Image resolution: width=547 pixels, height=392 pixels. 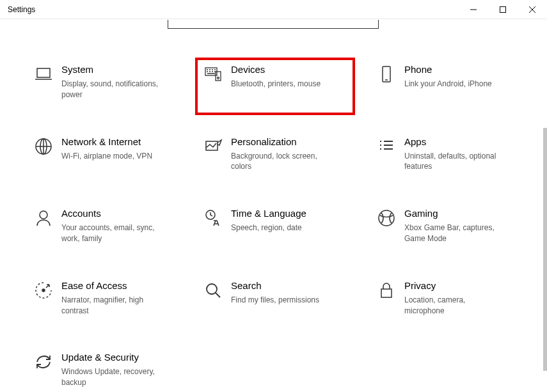 I want to click on maximize-icon, so click(x=503, y=10).